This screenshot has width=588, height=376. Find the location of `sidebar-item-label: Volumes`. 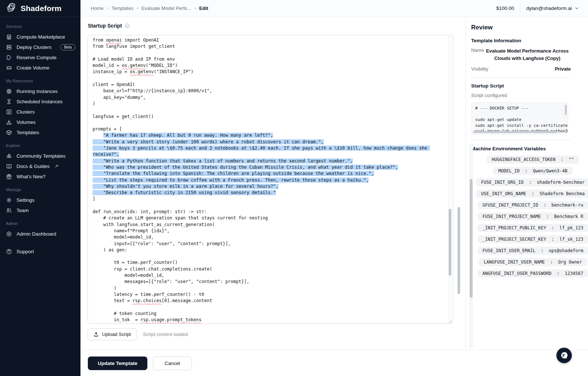

sidebar-item-label: Volumes is located at coordinates (26, 122).